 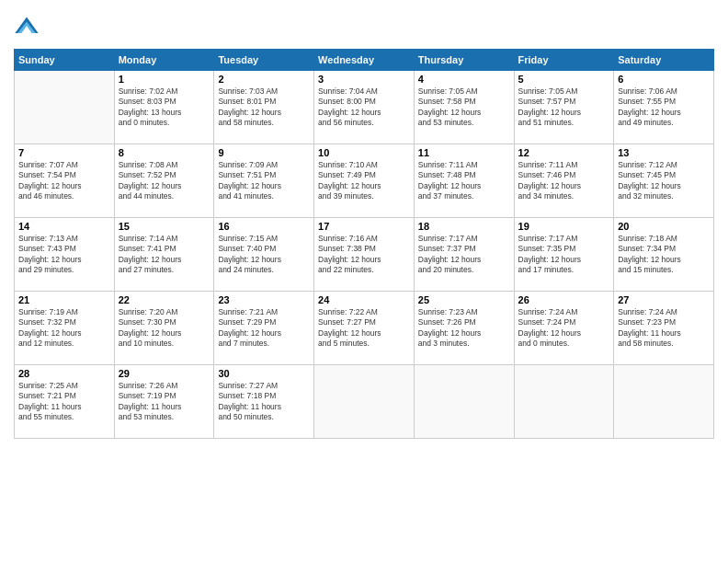 I want to click on day-number: 30, so click(x=264, y=373).